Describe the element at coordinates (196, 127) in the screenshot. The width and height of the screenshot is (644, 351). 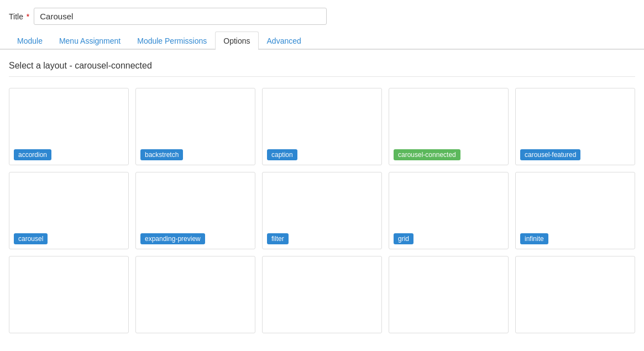
I see `layout-card-backstretch: backstretch` at that location.